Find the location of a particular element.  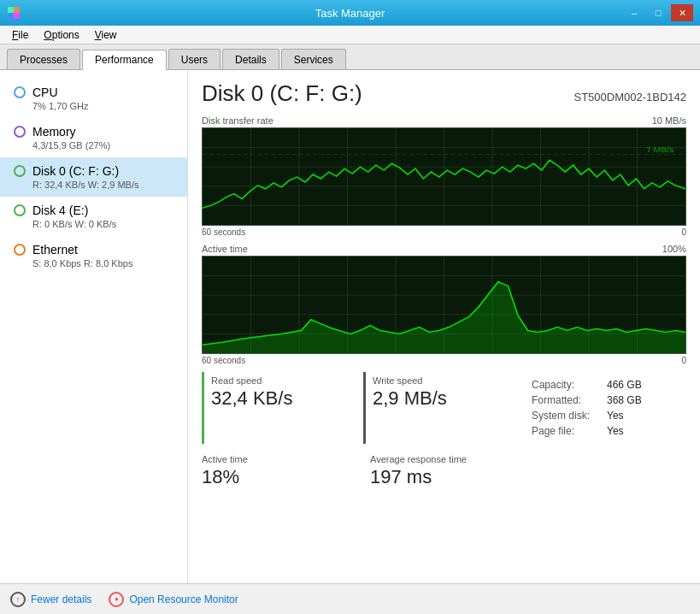

memory-label: Memory is located at coordinates (55, 132).